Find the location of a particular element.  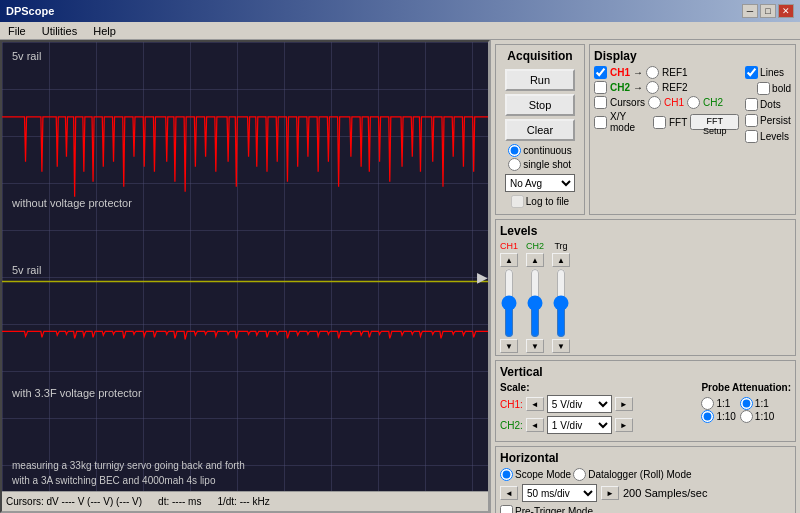

dots-label: Dots is located at coordinates (770, 104).